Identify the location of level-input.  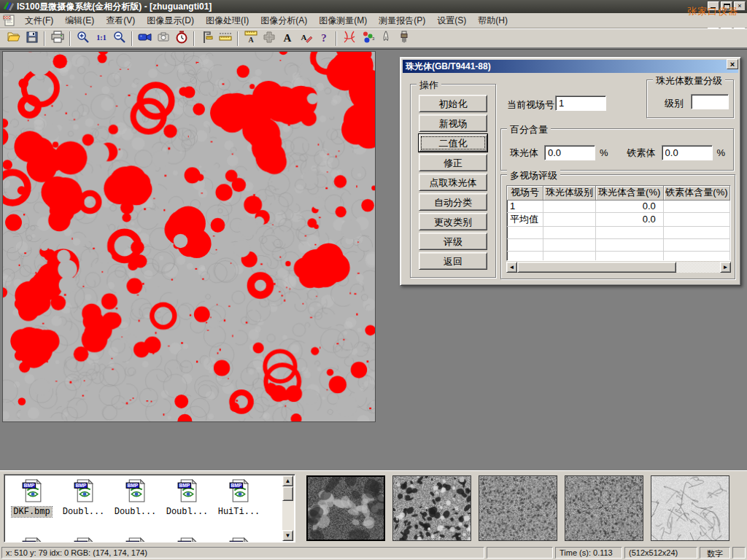
(710, 102).